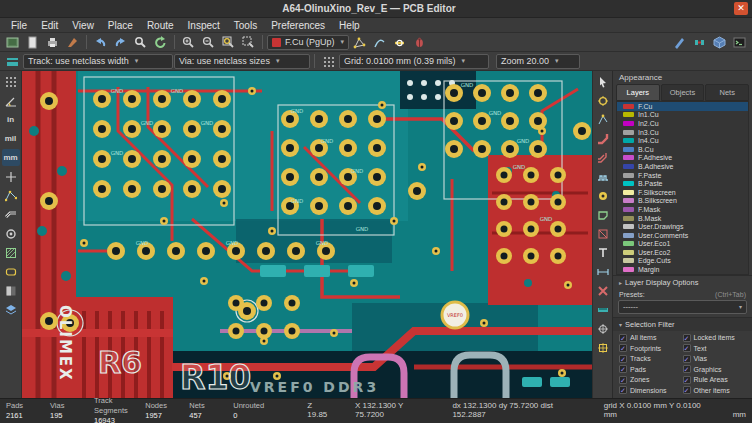 This screenshot has height=423, width=752. Describe the element at coordinates (682, 236) in the screenshot. I see `layer-row-user-comments: User.Comments` at that location.